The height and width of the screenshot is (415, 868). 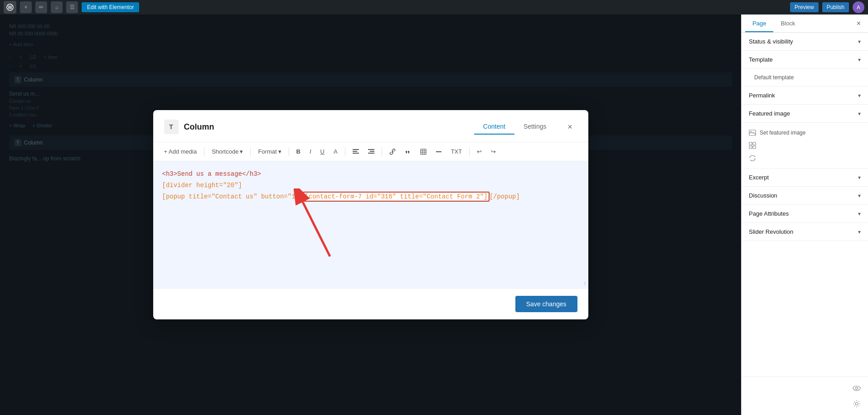 I want to click on highlighted-shortcode: [contact-form-7 id="316" title="Contact …, so click(x=396, y=197).